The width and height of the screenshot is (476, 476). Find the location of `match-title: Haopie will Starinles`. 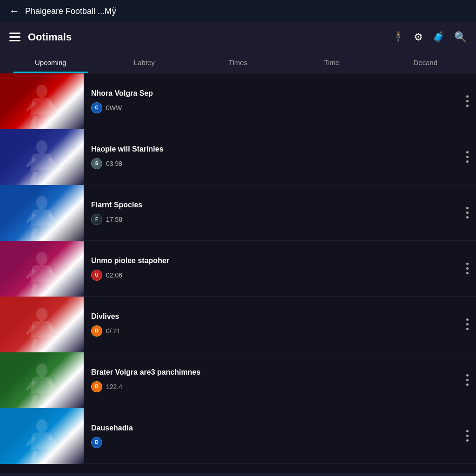

match-title: Haopie will Starinles is located at coordinates (271, 149).